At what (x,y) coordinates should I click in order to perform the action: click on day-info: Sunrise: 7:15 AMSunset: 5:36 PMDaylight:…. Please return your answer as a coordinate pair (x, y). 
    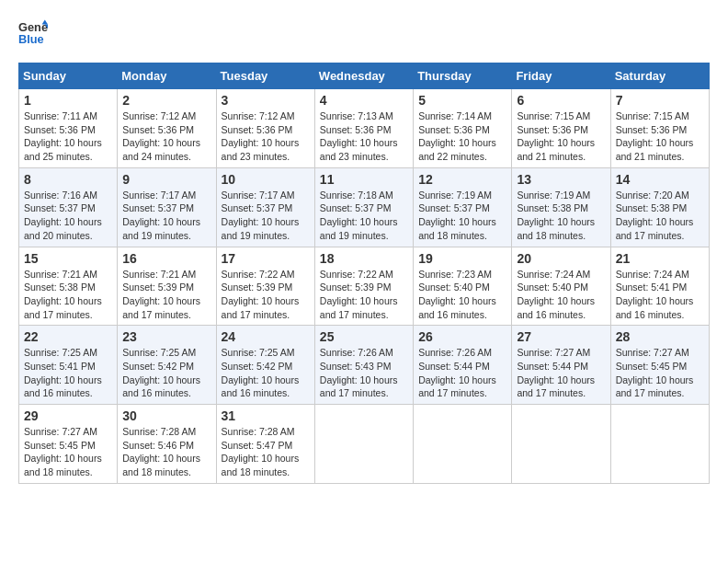
    Looking at the image, I should click on (660, 136).